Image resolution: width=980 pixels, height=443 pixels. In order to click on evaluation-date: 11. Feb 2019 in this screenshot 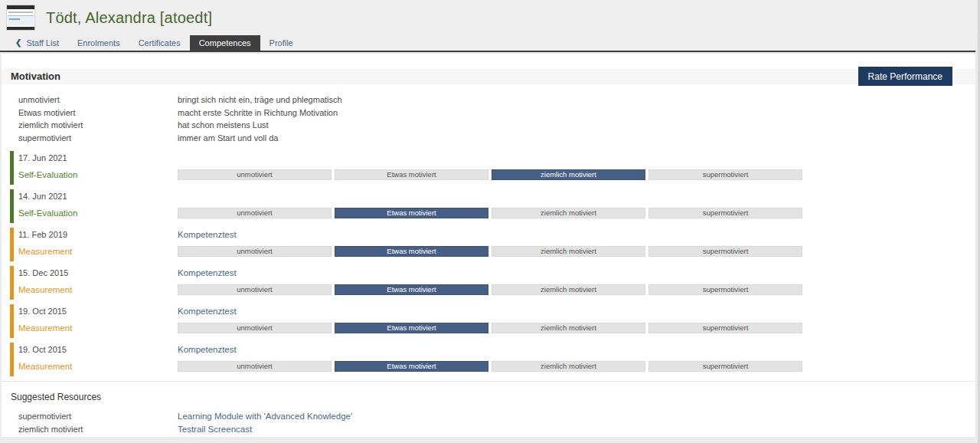, I will do `click(98, 238)`.